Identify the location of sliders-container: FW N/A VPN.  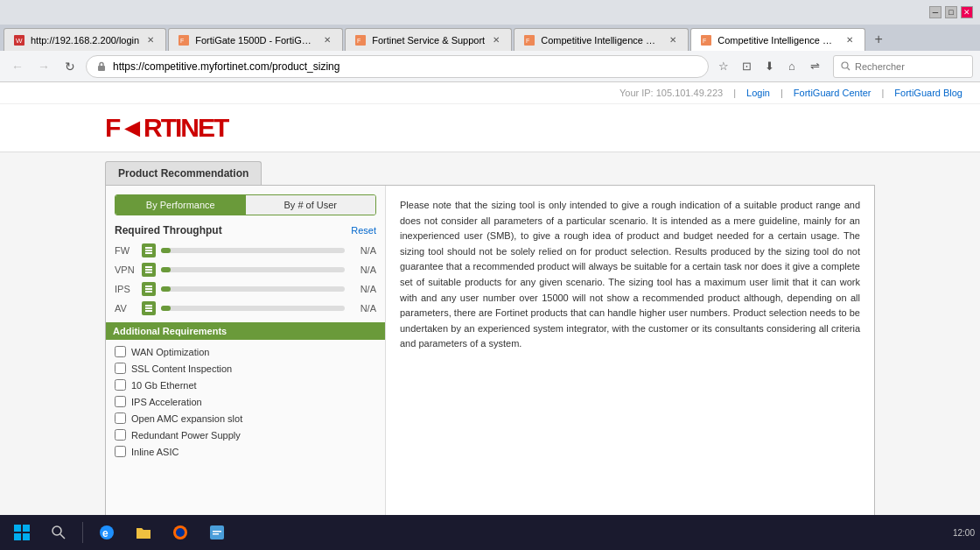
(245, 279).